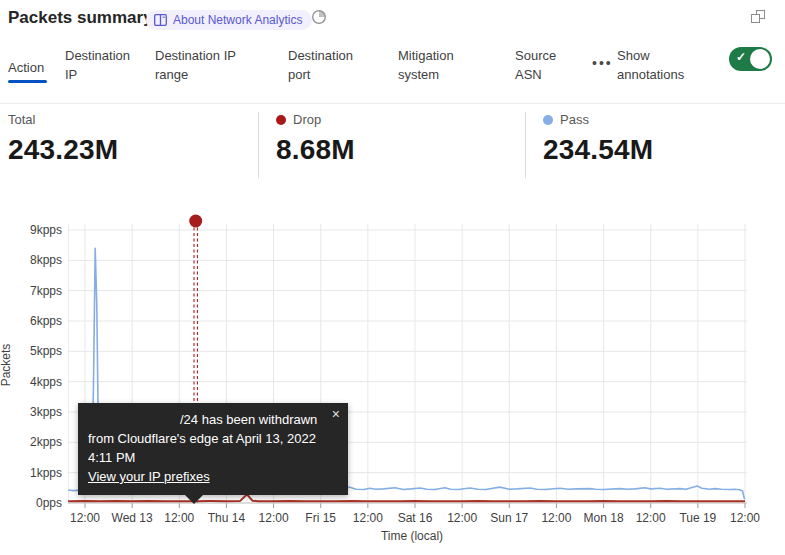  What do you see at coordinates (319, 19) in the screenshot?
I see `pie-clock-icon` at bounding box center [319, 19].